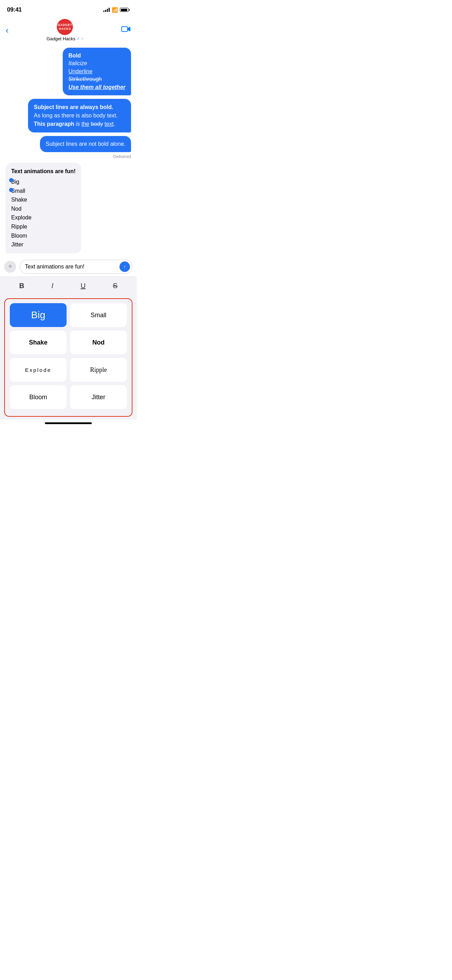 This screenshot has width=452, height=980. What do you see at coordinates (43, 208) in the screenshot?
I see `incoming-bubble: Text animations are fun! Big Small Shake…` at bounding box center [43, 208].